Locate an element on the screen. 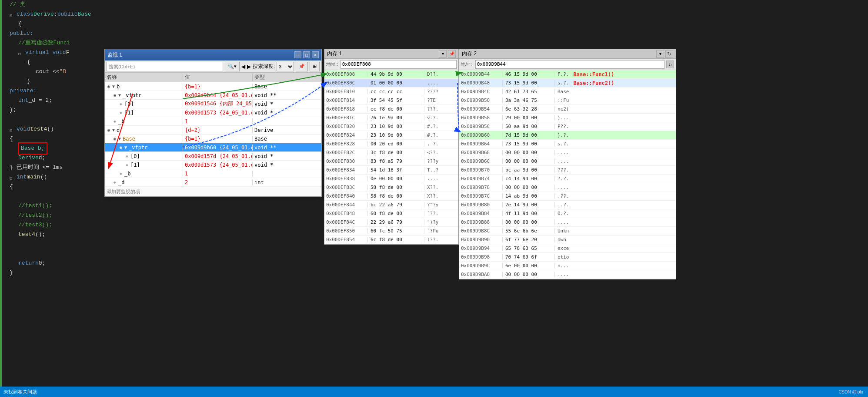 The height and width of the screenshot is (397, 868). code-line: private: is located at coordinates (57, 91).